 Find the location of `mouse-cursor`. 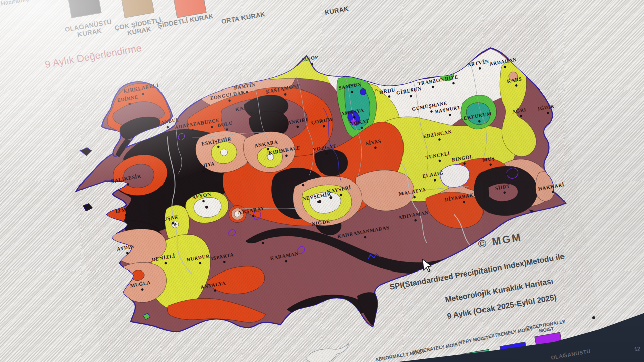

mouse-cursor is located at coordinates (428, 265).